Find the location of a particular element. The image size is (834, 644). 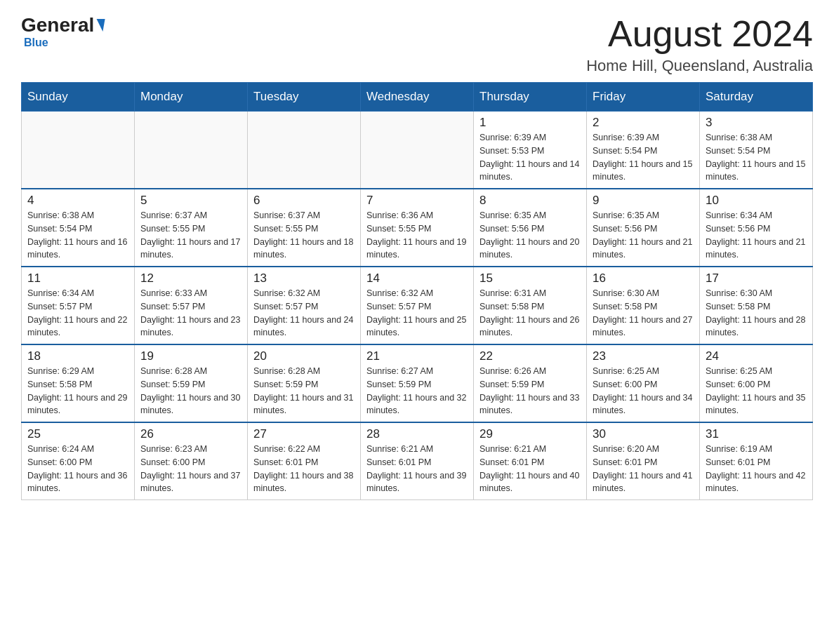

day-info: Sunrise: 6:26 AM Sunset: 5:59 PM Dayligh… is located at coordinates (530, 391).